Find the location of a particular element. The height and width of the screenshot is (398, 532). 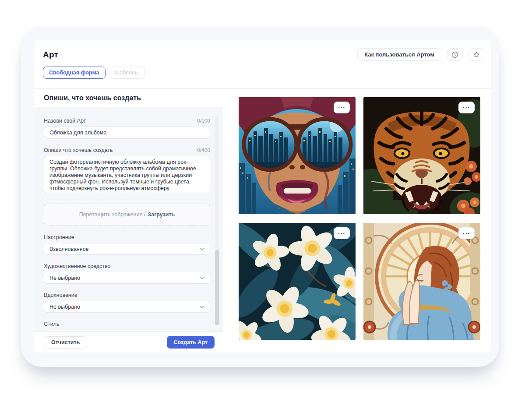

style-select is located at coordinates (127, 331).